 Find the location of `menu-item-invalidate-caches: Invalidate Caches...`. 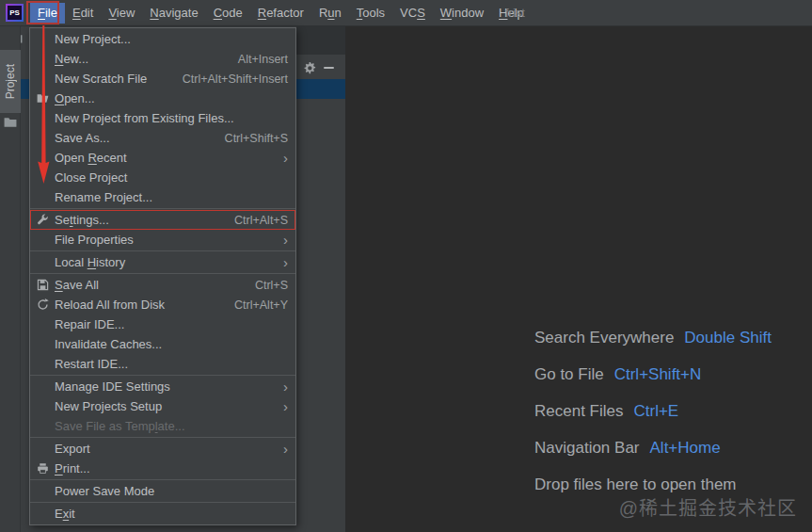

menu-item-invalidate-caches: Invalidate Caches... is located at coordinates (163, 345).